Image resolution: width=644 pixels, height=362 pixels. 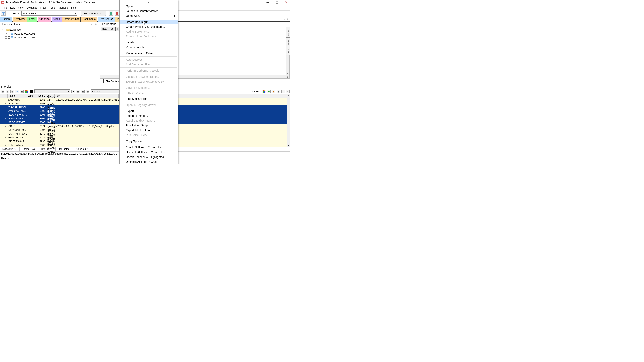 I want to click on scroll-left-icon: ◄, so click(x=102, y=77).